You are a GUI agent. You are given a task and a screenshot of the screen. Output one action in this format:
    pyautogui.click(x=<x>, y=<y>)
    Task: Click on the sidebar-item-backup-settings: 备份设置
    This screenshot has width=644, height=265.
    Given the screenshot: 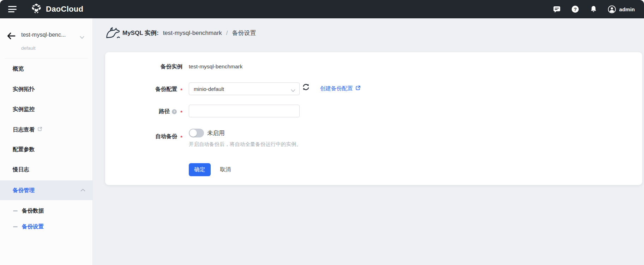 What is the action you would take?
    pyautogui.click(x=47, y=227)
    